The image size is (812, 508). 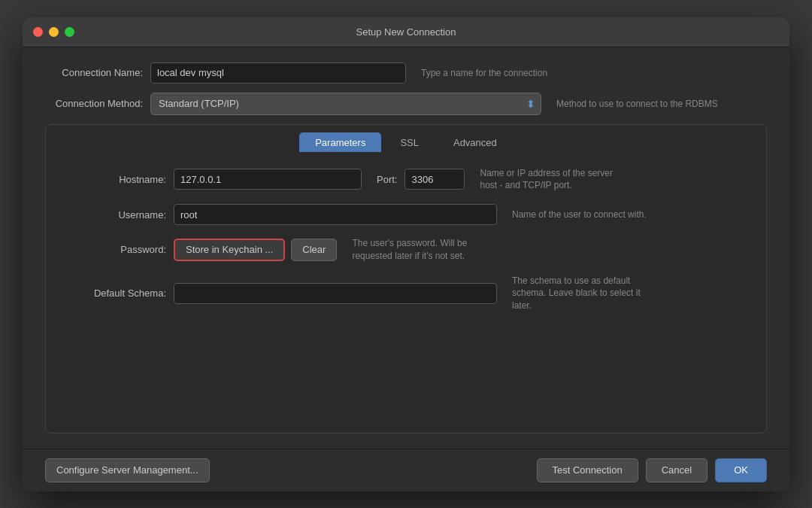 I want to click on password-controls: Store in Keychain ... Clear, so click(x=256, y=250).